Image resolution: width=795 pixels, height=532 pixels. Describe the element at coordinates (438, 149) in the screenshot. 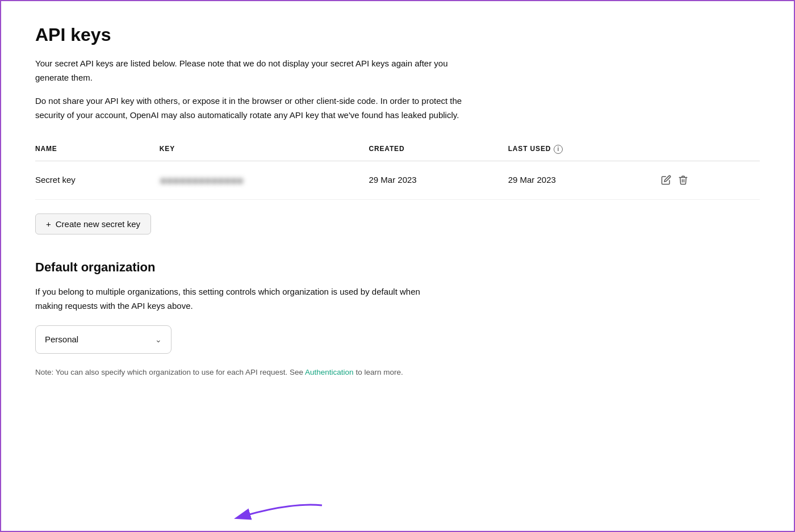

I see `col-header-created: CREATED` at that location.